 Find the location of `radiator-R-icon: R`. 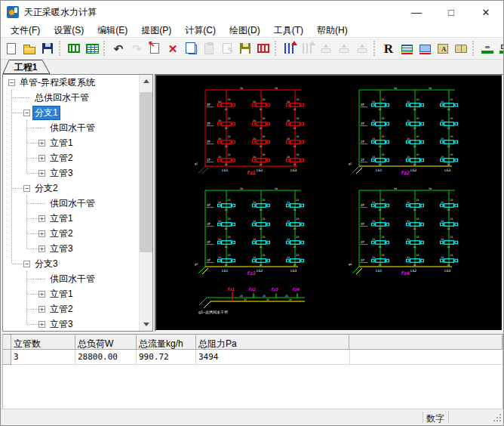

radiator-R-icon: R is located at coordinates (389, 48).